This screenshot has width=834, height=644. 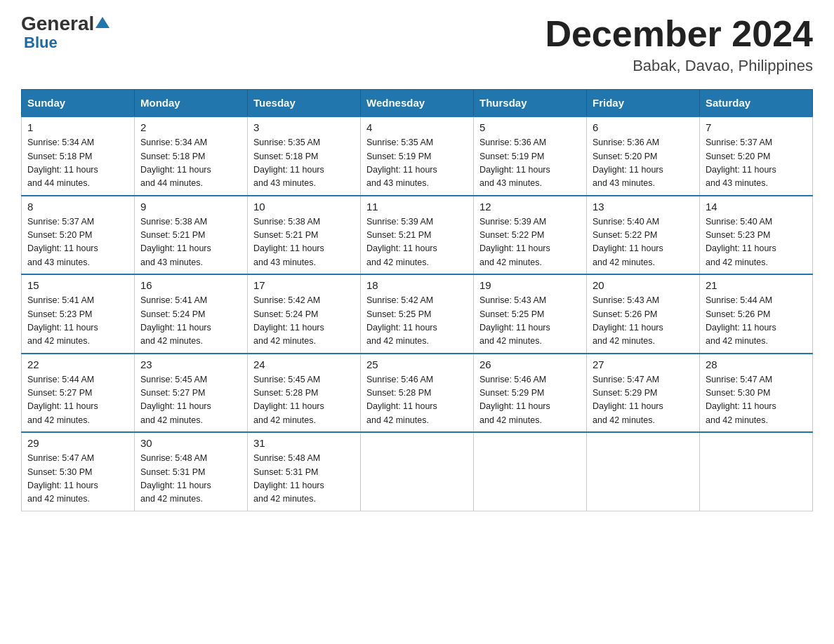 What do you see at coordinates (63, 400) in the screenshot?
I see `day-info: Sunrise: 5:44 AMSunset: 5:27 PMDaylight:…` at bounding box center [63, 400].